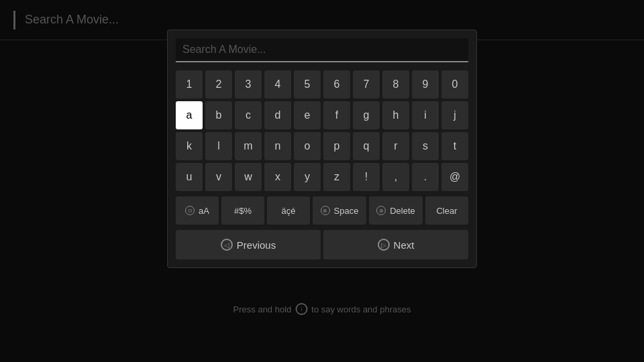  I want to click on key-g: g, so click(366, 115).